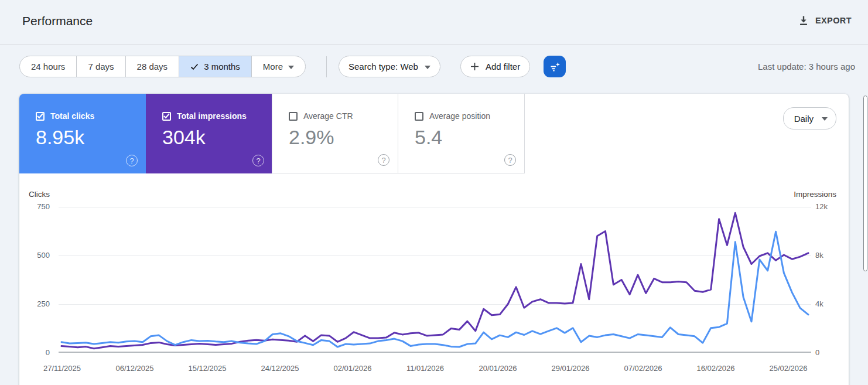  I want to click on date-range-tab-label: 24 hours, so click(48, 67).